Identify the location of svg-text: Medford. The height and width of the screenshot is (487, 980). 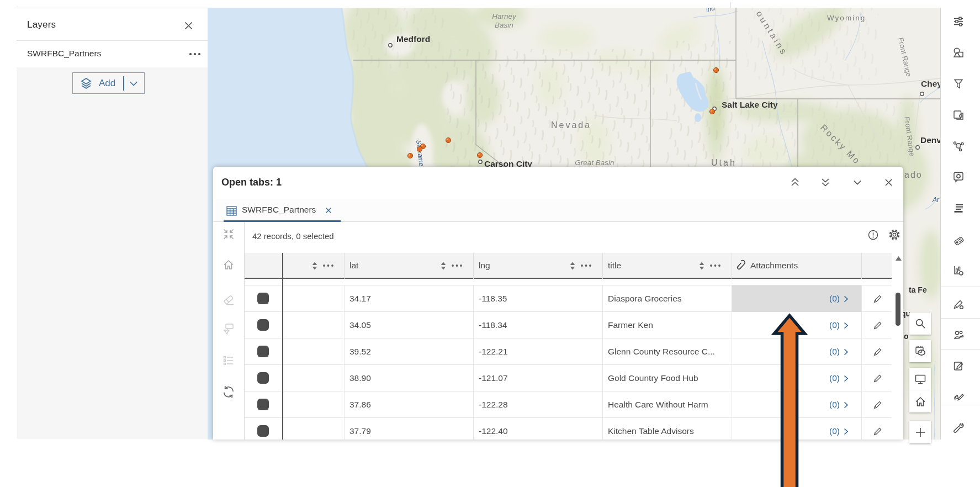
(413, 39).